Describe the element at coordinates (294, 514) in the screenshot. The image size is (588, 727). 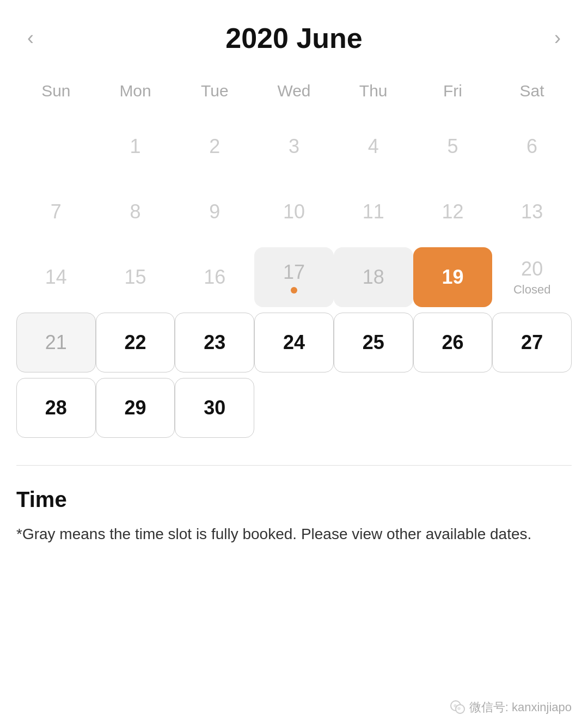
I see `time-section: Time *Gray means the time slot is fully …` at that location.